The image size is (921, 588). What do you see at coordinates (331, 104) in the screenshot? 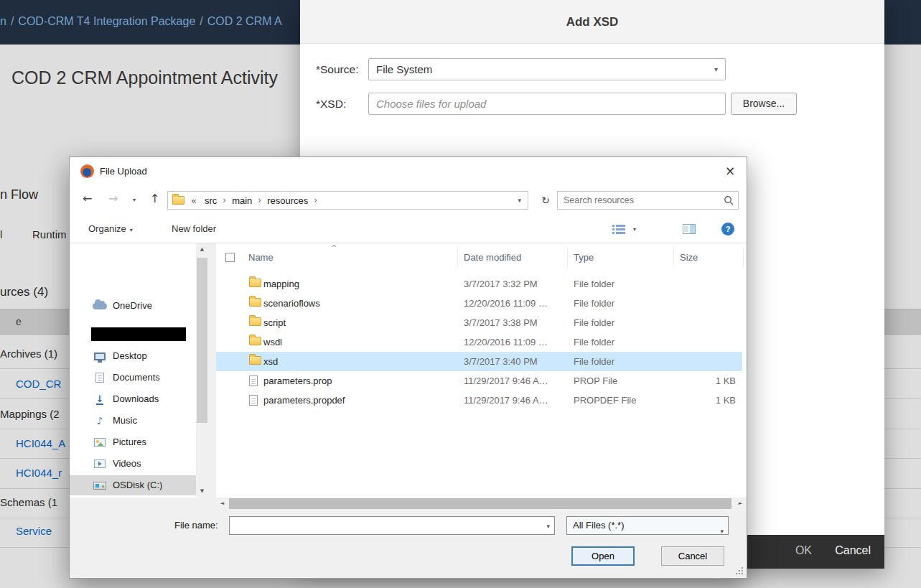
I see `xsd-label: *XSD:` at bounding box center [331, 104].